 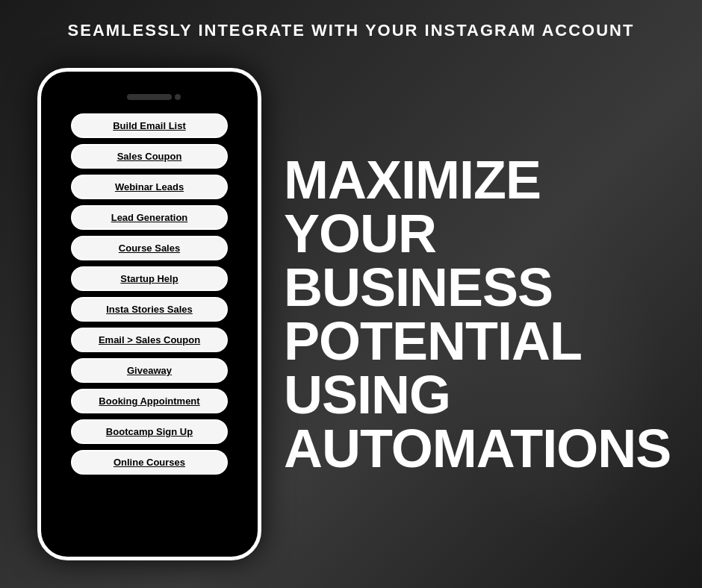 I want to click on hero-line2: YOUR BUSINESS, so click(x=482, y=260).